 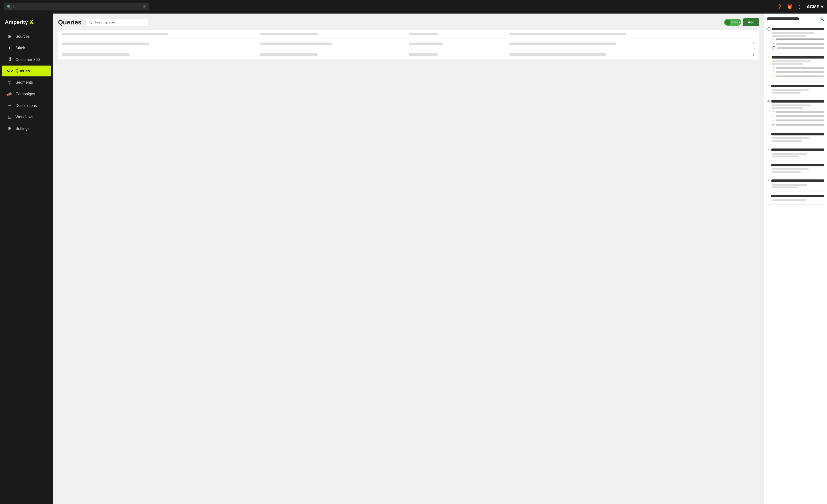 What do you see at coordinates (822, 7) in the screenshot?
I see `chevron-down-icon: ▾` at bounding box center [822, 7].